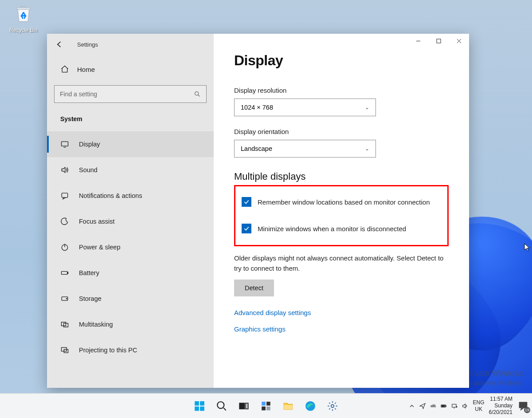 Image resolution: width=532 pixels, height=418 pixels. Describe the element at coordinates (89, 273) in the screenshot. I see `sidebar-item-label: Battery` at that location.